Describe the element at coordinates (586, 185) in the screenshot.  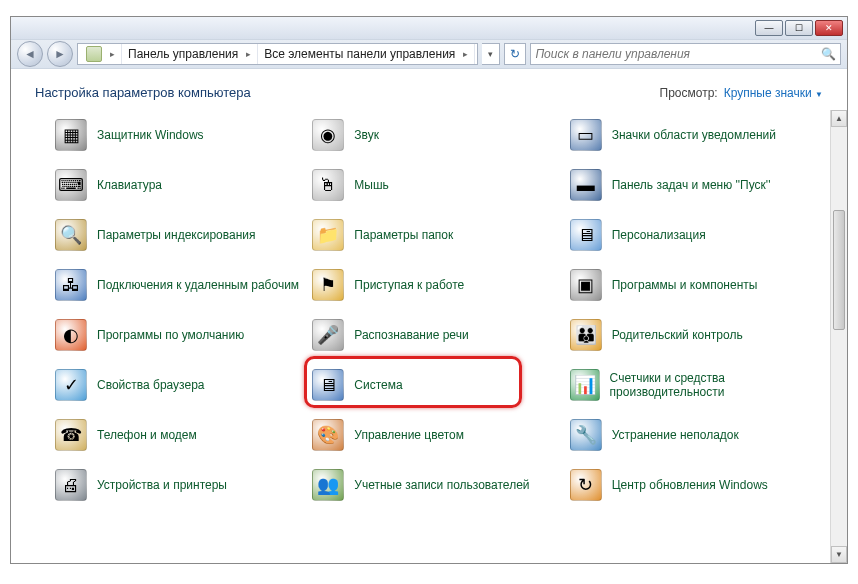
I see `taskbar-icon: ▬` at that location.